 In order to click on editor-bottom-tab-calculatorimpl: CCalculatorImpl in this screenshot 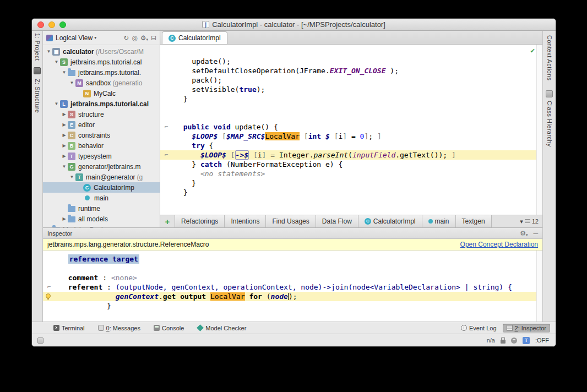, I will do `click(390, 221)`.